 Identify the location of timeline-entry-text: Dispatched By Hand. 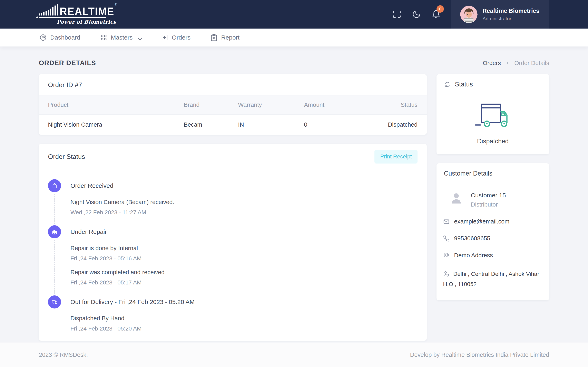
(244, 318).